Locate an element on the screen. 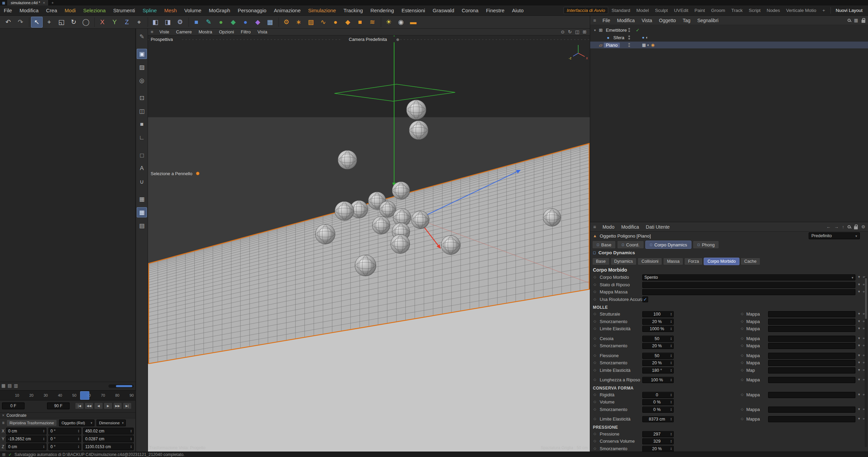  menu-crea: Crea is located at coordinates (52, 10).